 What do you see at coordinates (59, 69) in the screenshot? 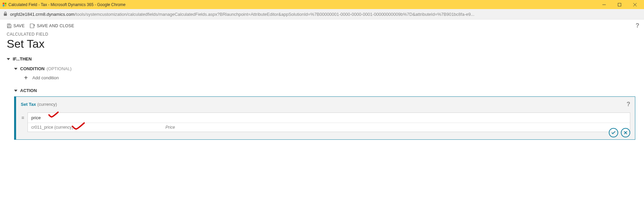
I see `condition-optional: (OPTIONAL)` at bounding box center [59, 69].